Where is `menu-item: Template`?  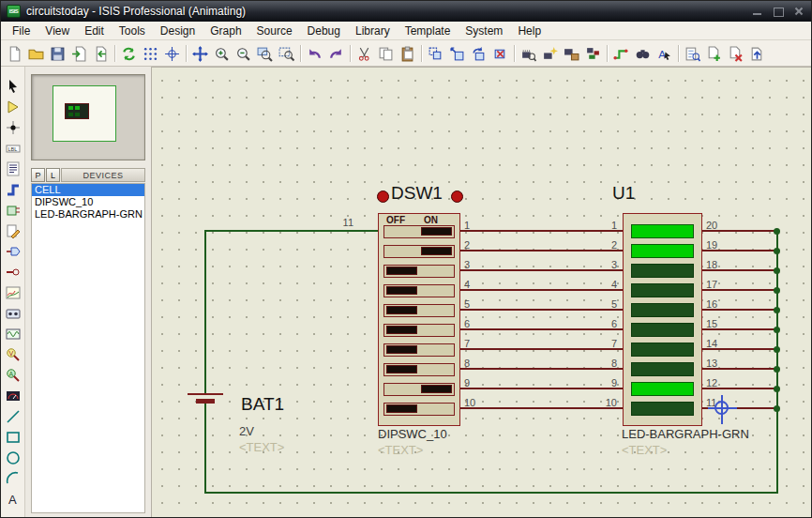 menu-item: Template is located at coordinates (428, 31).